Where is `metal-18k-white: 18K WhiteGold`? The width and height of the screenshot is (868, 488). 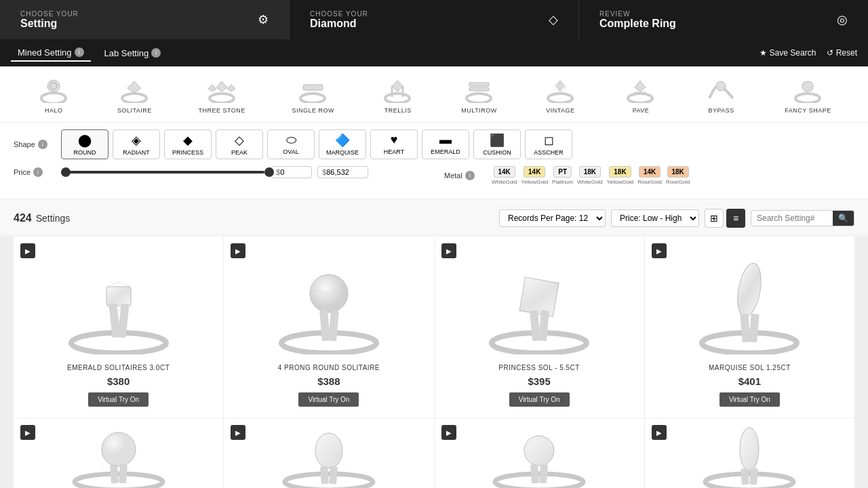 metal-18k-white: 18K WhiteGold is located at coordinates (590, 176).